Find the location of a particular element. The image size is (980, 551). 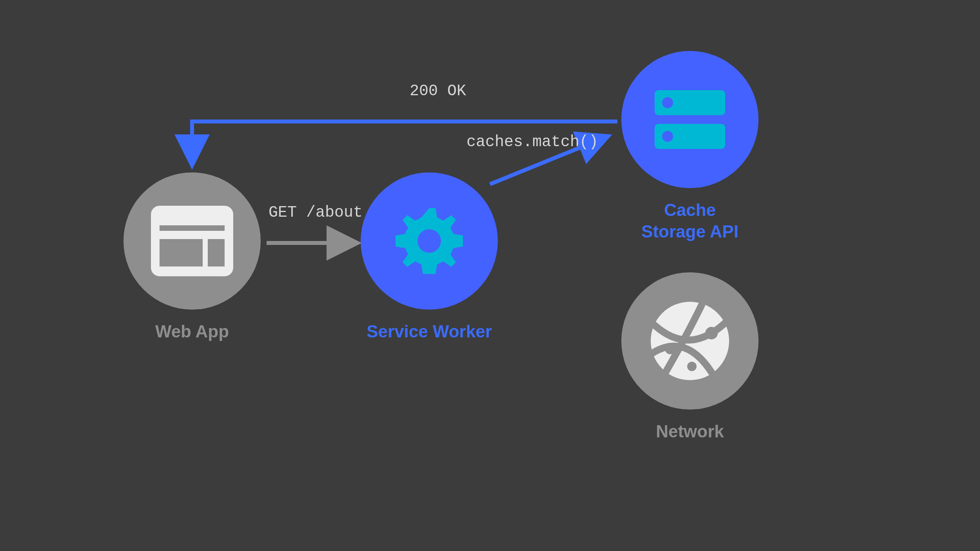

gear-icon is located at coordinates (429, 241).